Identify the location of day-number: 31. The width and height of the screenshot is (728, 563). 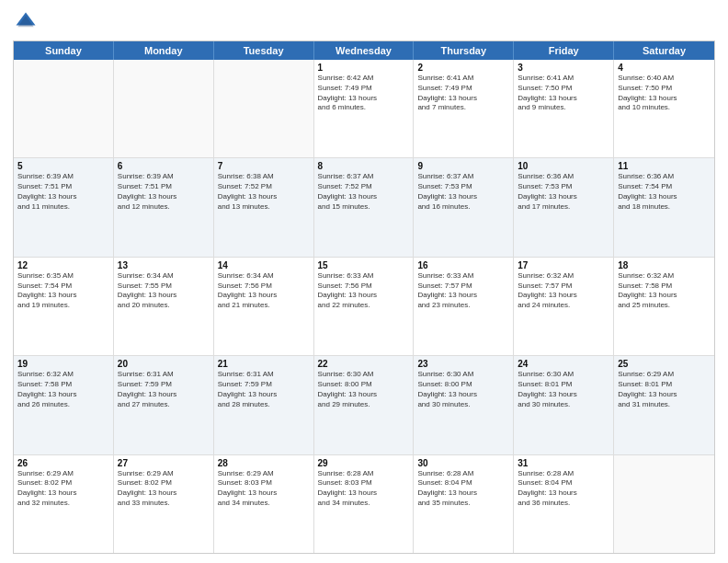
(563, 464).